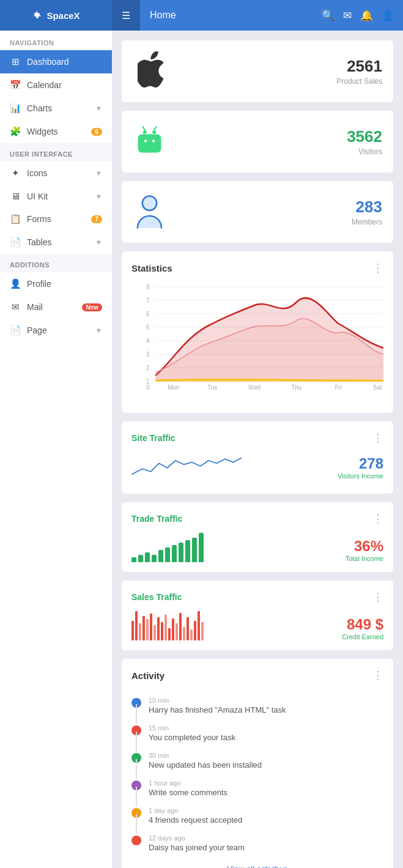  What do you see at coordinates (56, 242) in the screenshot?
I see `sidebar-item-tables: 📄 Tables ▼` at bounding box center [56, 242].